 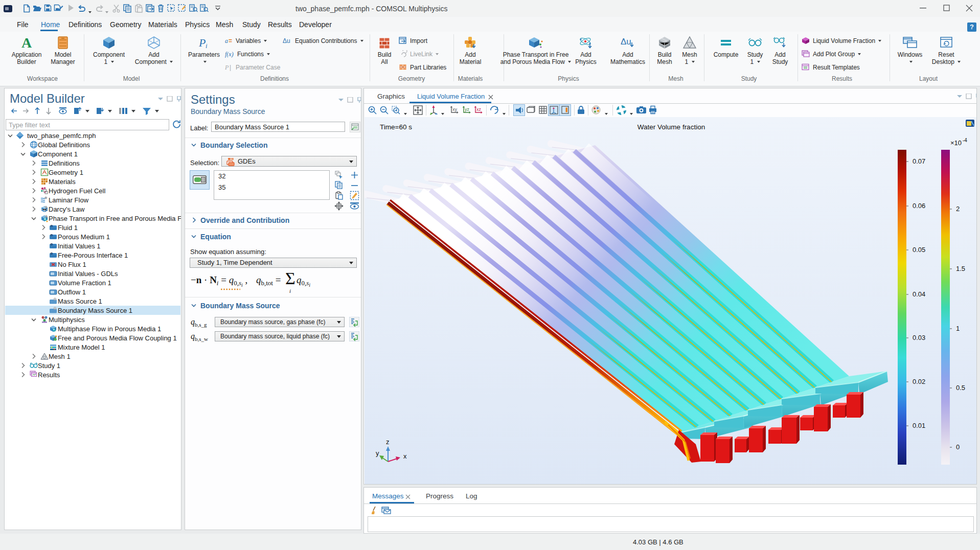 I want to click on svg-text: 0, so click(x=958, y=447).